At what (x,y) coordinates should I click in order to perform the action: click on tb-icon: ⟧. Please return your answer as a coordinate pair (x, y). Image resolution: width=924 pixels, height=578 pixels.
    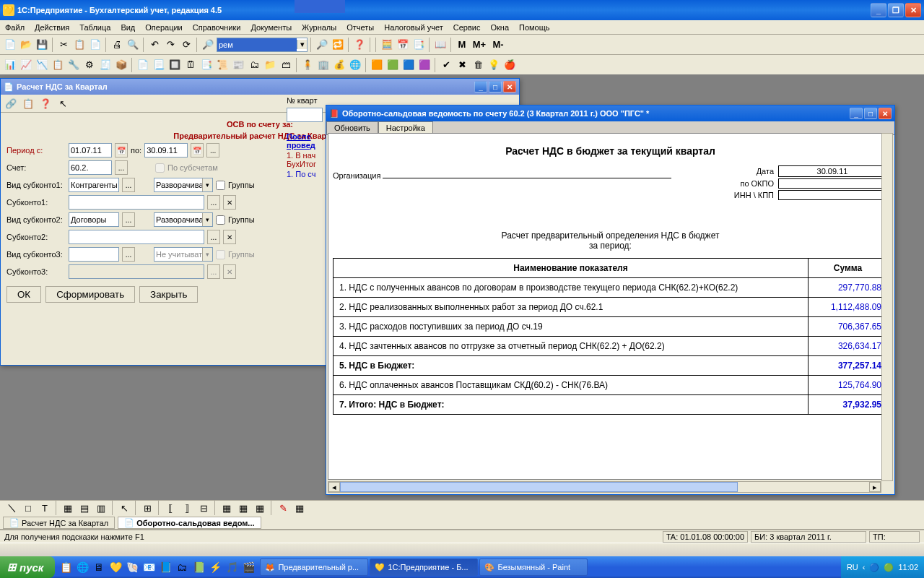
    Looking at the image, I should click on (187, 508).